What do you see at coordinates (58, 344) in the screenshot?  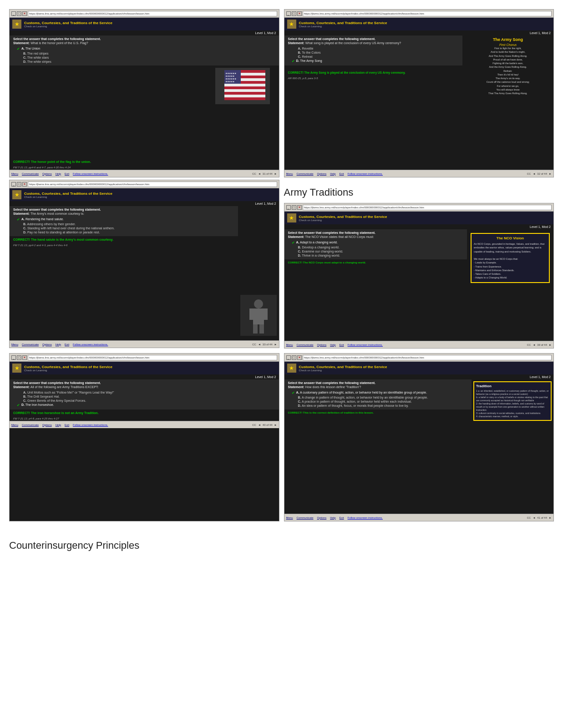 I see `help-link-3: Help` at bounding box center [58, 344].